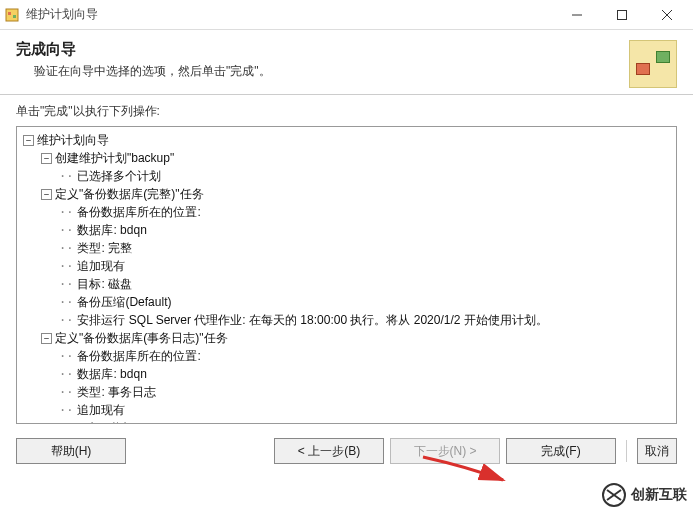  I want to click on maximize-button, so click(622, 15).